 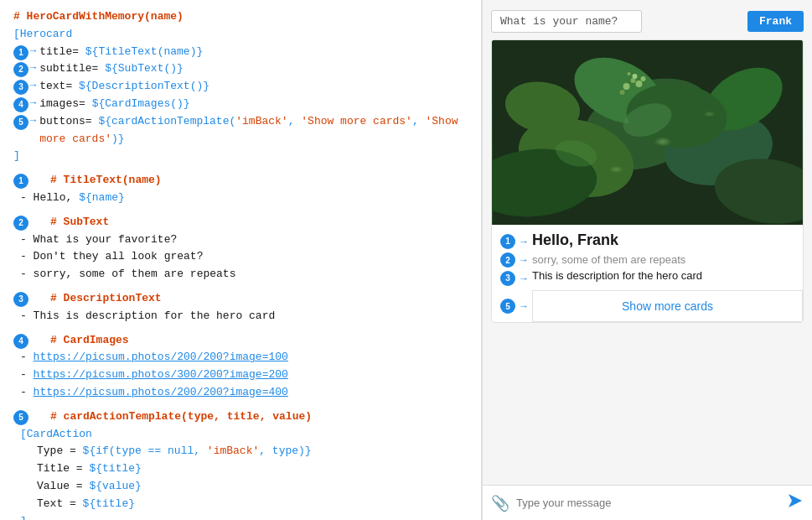 I want to click on code-line: Title = ${title}, so click(x=240, y=470).